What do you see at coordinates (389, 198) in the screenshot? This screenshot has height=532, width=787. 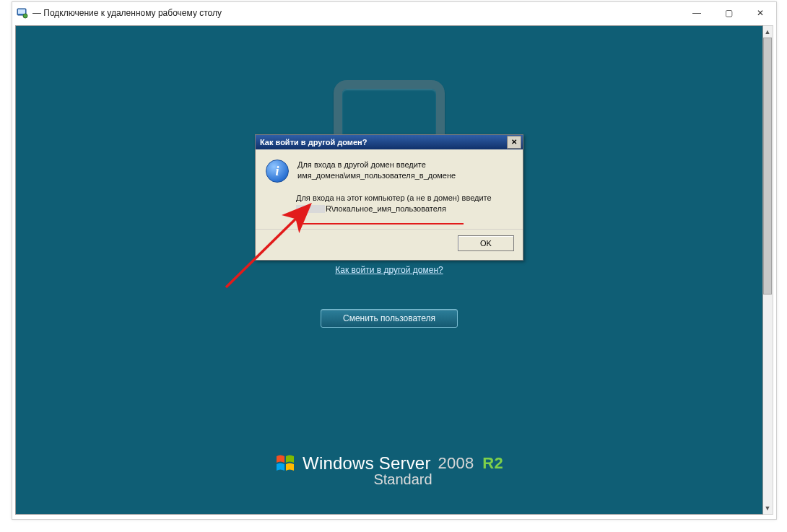 I see `domain-login-help-dialog: Как войти в другой домен? ✕ i Для входа …` at bounding box center [389, 198].